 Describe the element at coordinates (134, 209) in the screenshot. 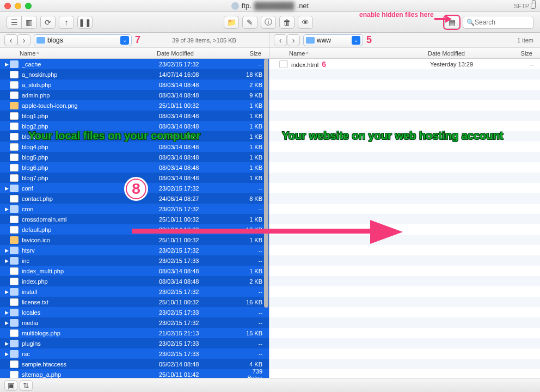

I see `file-row: ▶cron23/02/15 17:32--` at that location.